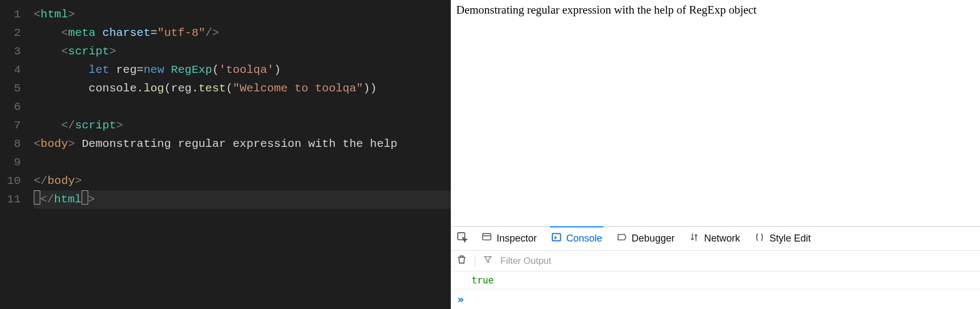 The image size is (980, 309). Describe the element at coordinates (10, 15) in the screenshot. I see `line-number: 1` at that location.